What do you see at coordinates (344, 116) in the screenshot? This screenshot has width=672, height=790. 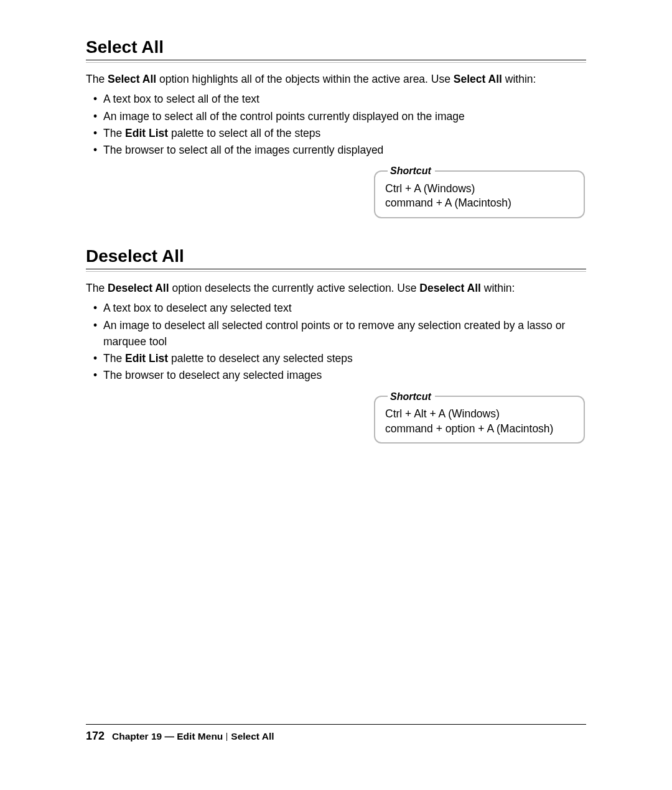 I see `list-item: An image to select all of the control po…` at bounding box center [344, 116].